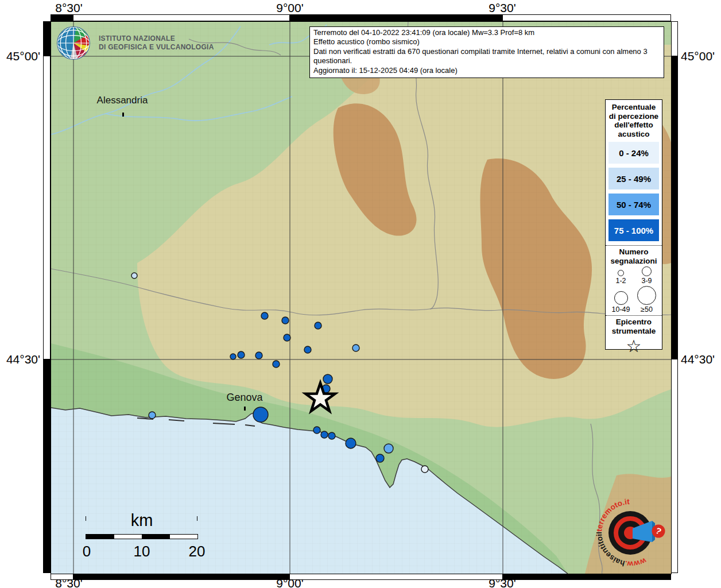 This screenshot has height=588, width=721. Describe the element at coordinates (634, 121) in the screenshot. I see `legend-percent-title: Percentuale di percezione dell'effetto a…` at that location.